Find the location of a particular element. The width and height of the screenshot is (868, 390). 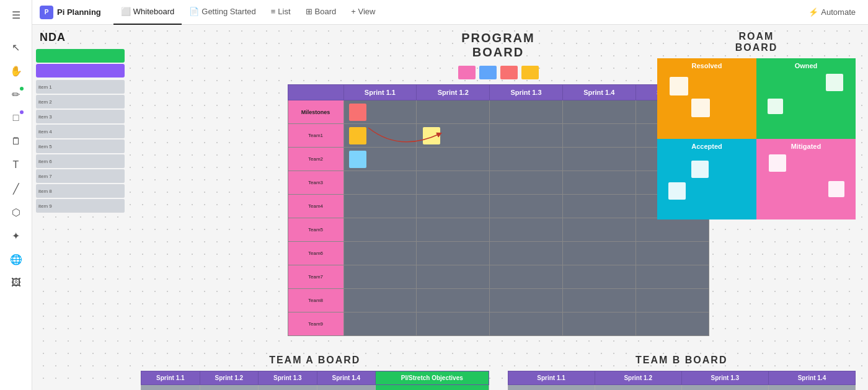

list-item: item 8 is located at coordinates (81, 191).